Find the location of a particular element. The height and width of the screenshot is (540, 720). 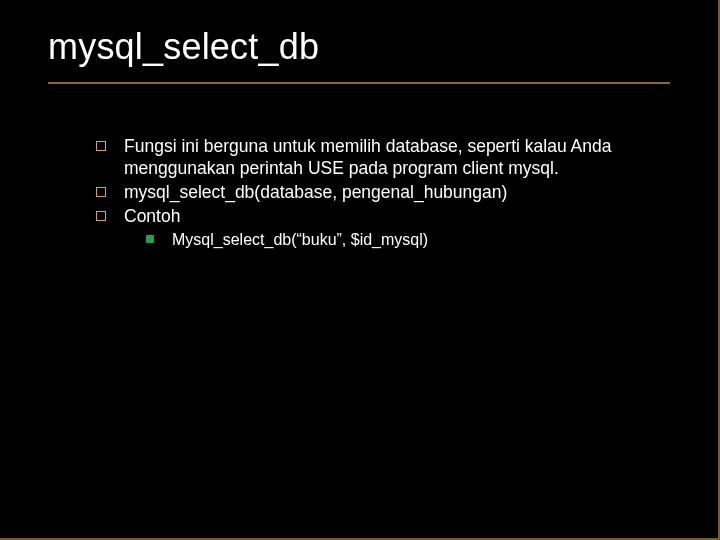

title-underline is located at coordinates (359, 83).